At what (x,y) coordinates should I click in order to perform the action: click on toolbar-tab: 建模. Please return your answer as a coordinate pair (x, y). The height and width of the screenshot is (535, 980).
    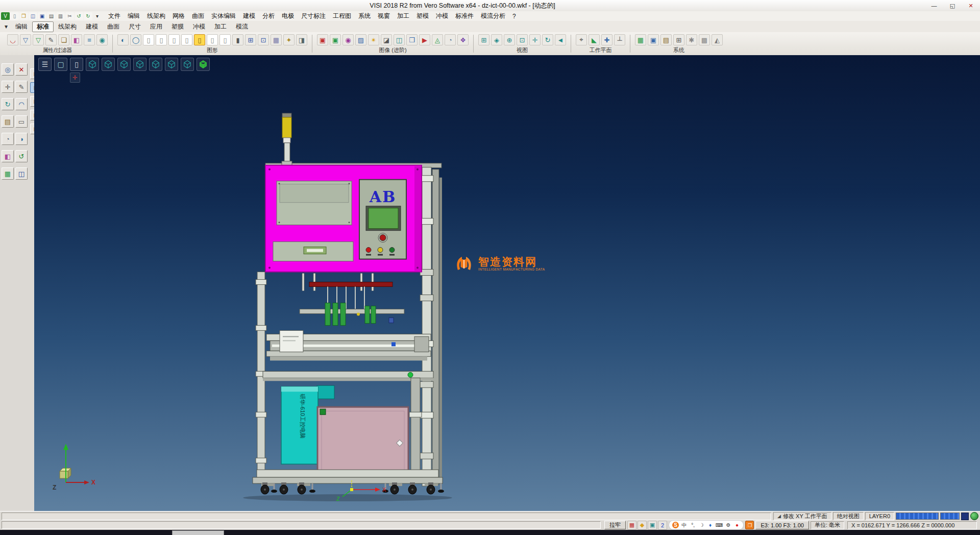
    Looking at the image, I should click on (92, 27).